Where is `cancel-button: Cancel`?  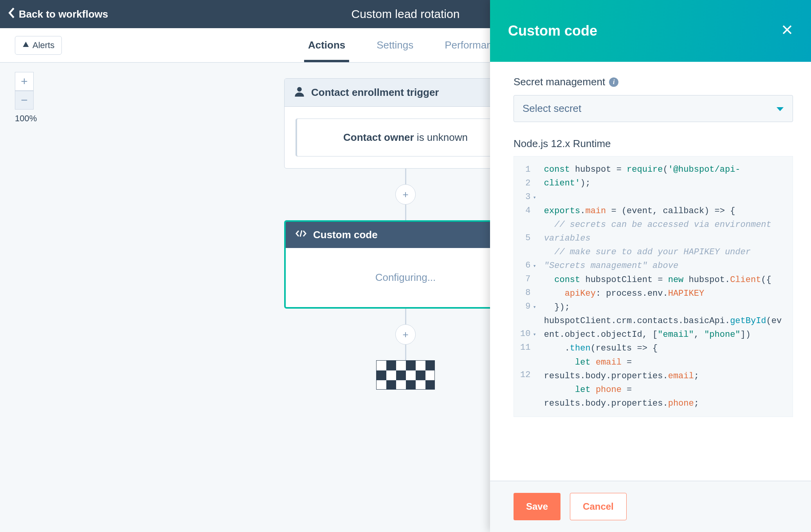 cancel-button: Cancel is located at coordinates (598, 507).